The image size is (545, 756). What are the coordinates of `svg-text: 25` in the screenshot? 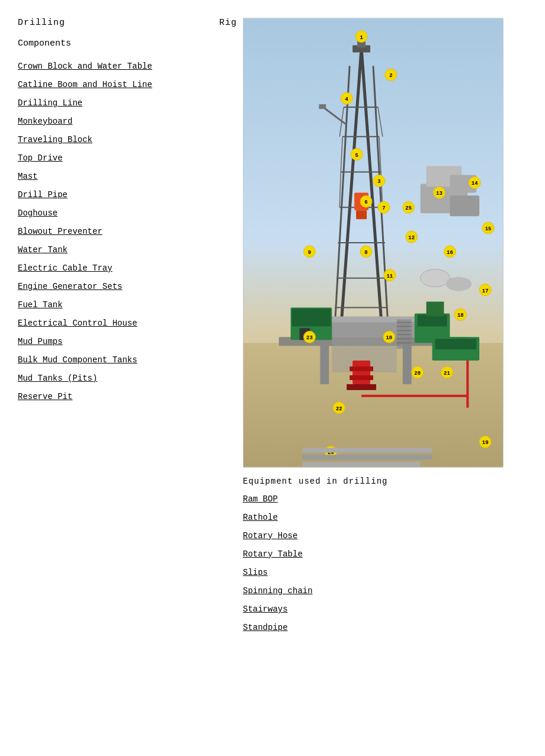 It's located at (409, 208).